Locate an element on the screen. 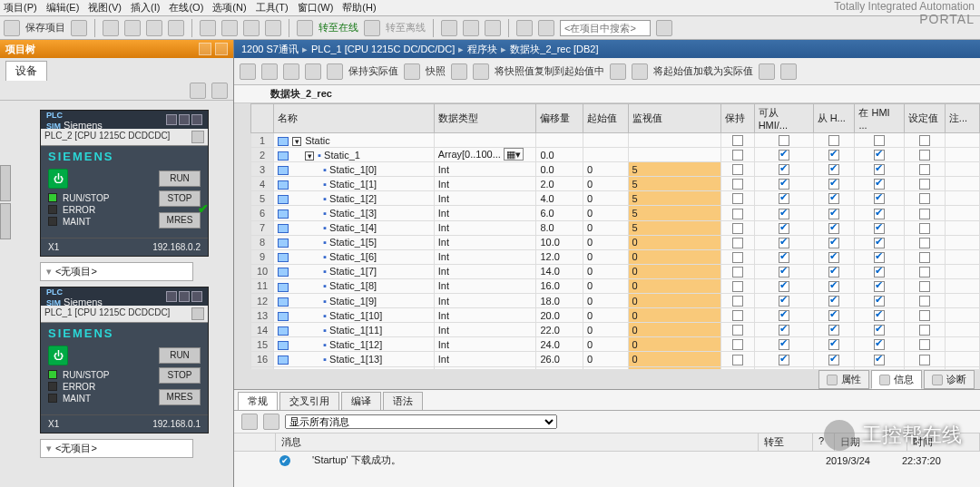 Image resolution: width=980 pixels, height=487 pixels. table-row: 17 ▪ Static_1[14] Int 28.00 0 is located at coordinates (615, 368).